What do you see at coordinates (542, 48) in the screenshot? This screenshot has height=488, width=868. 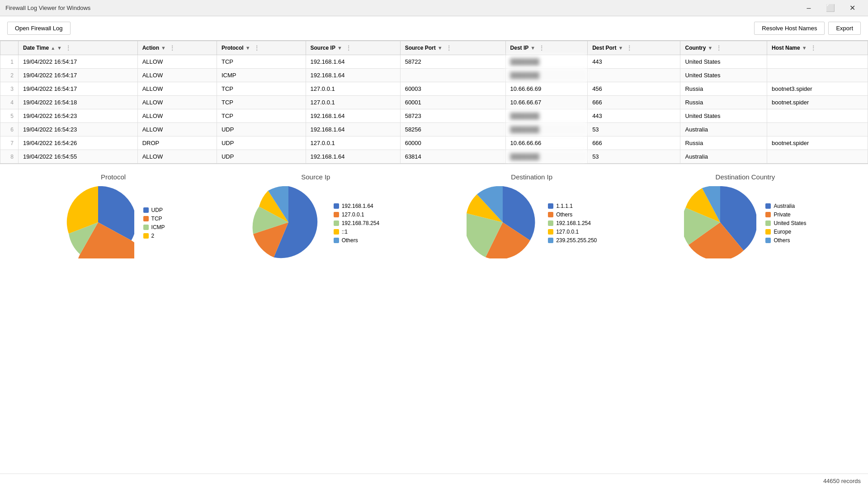 I see `resize-handle-dest-ip: ⋮` at bounding box center [542, 48].